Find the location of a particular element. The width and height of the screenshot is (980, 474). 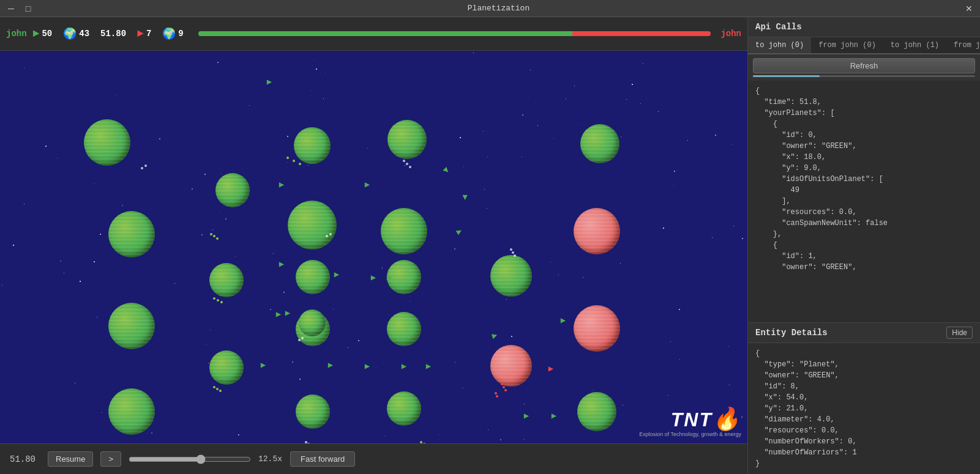

unit-2: ▶ is located at coordinates (465, 198).